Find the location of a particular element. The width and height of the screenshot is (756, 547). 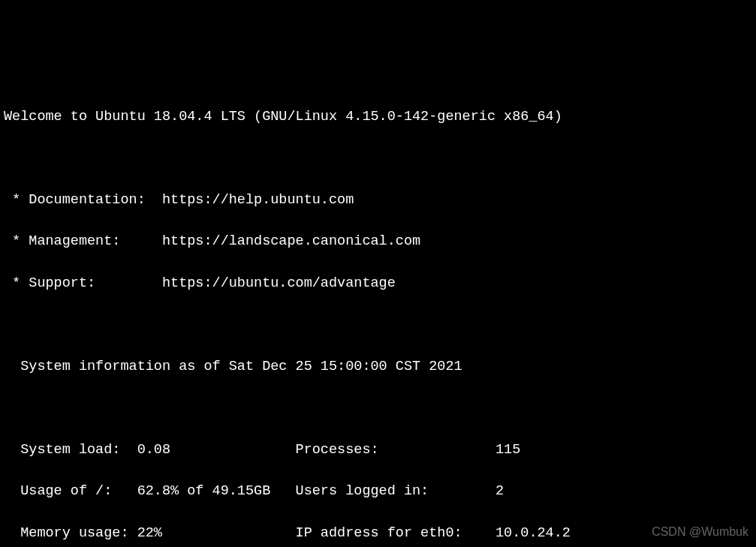

sysinfo-row-memory: Memory usage: 22% IP address for eth0: 1… is located at coordinates (378, 533).